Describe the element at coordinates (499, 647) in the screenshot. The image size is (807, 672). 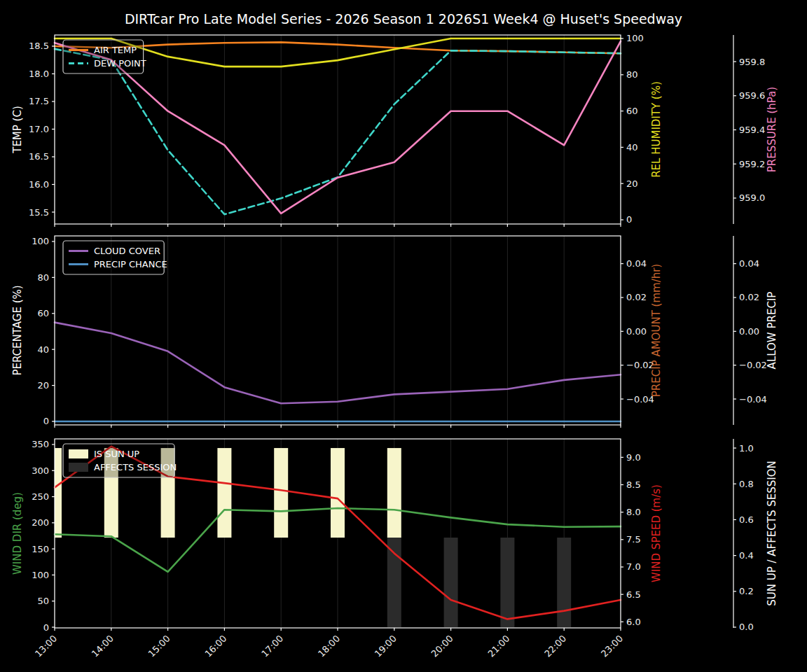
I see `x-tick-label: 21:00` at that location.